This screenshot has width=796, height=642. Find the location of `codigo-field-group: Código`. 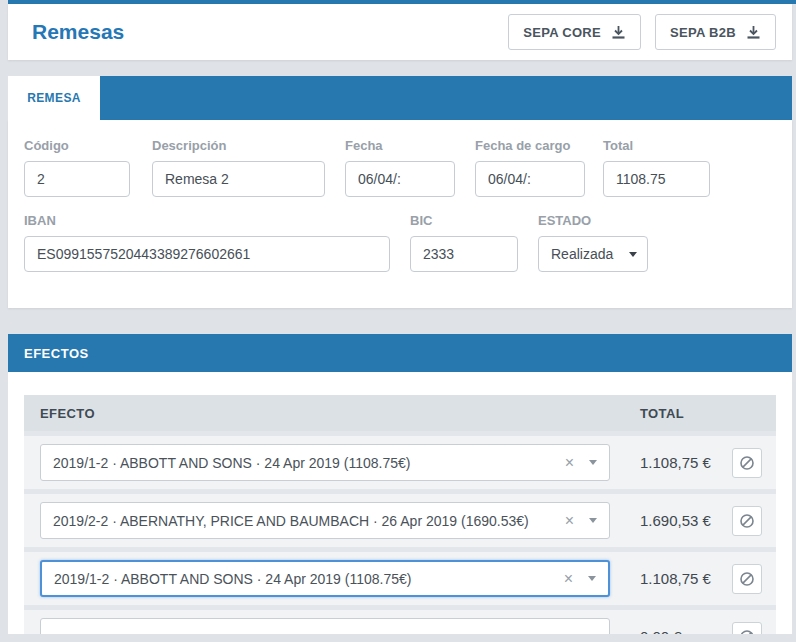

codigo-field-group: Código is located at coordinates (77, 168).